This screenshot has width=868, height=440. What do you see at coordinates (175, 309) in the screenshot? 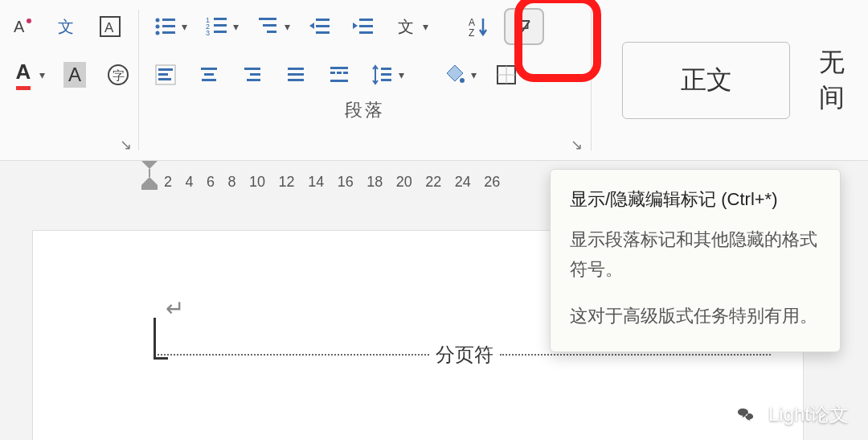
I see `paragraph-mark-icon: ↵` at bounding box center [175, 309].